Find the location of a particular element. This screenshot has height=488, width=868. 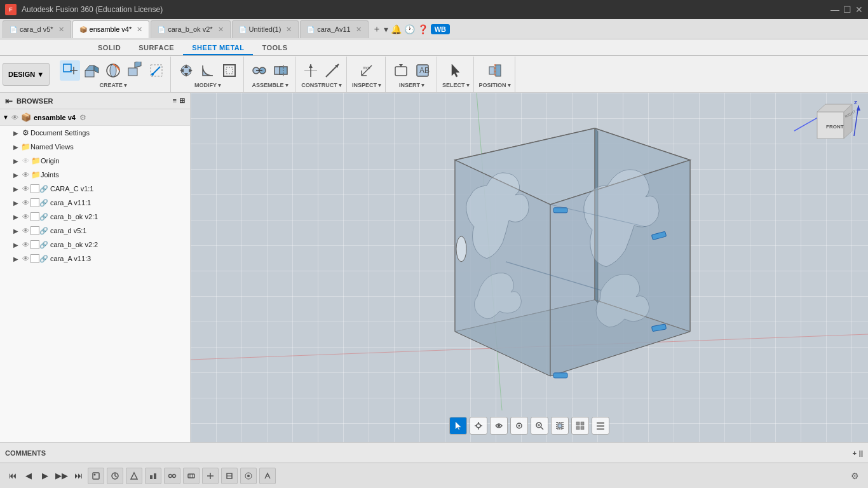

move-bodies-icon is located at coordinates (281, 71).